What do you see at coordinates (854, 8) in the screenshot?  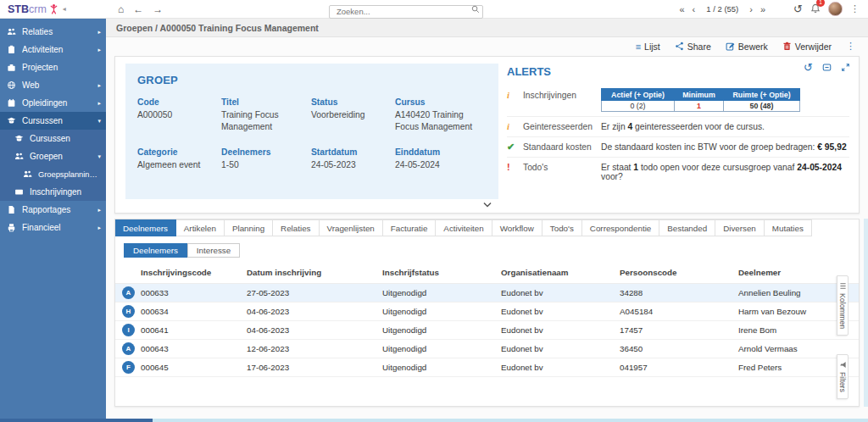 I see `topbar-menu-icon: ⋮` at bounding box center [854, 8].